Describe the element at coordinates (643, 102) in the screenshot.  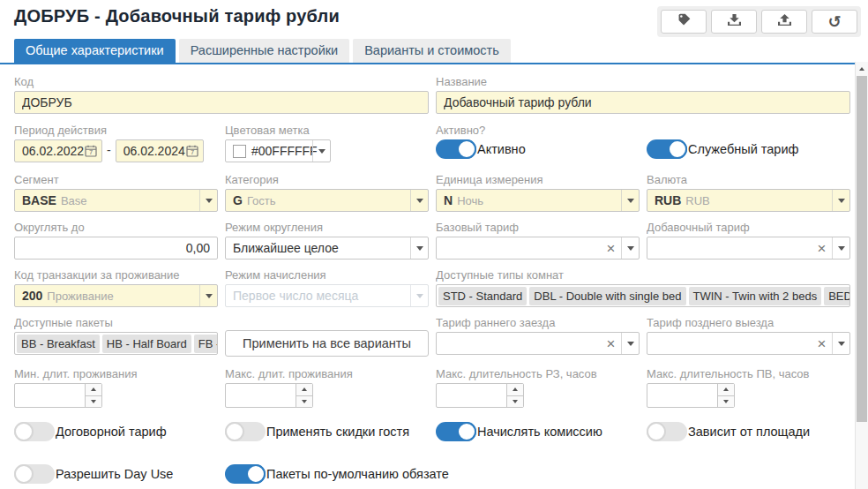
I see `name-input` at that location.